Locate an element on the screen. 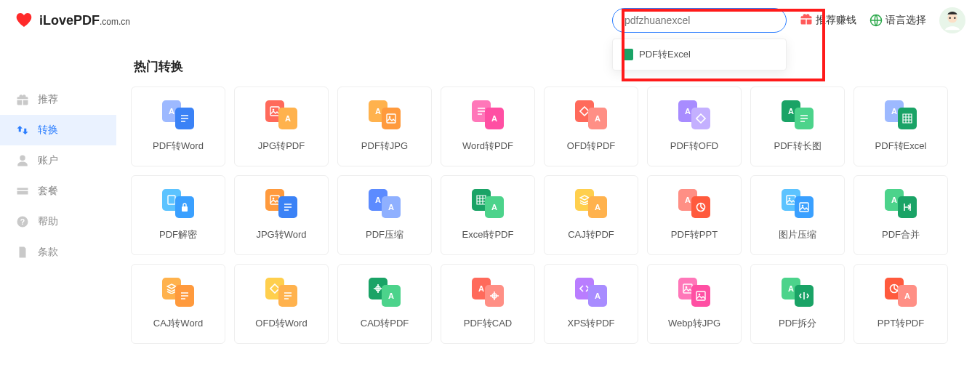 This screenshot has height=370, width=980. header: iLovePDF.com.cn PDF转Excel 推荐赚钱 语言选择 is located at coordinates (490, 20).